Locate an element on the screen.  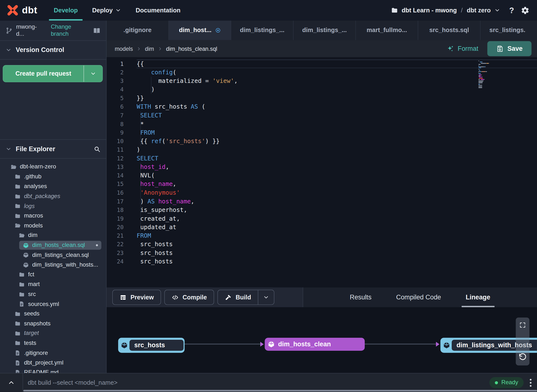
line-number: 15 is located at coordinates (115, 184).